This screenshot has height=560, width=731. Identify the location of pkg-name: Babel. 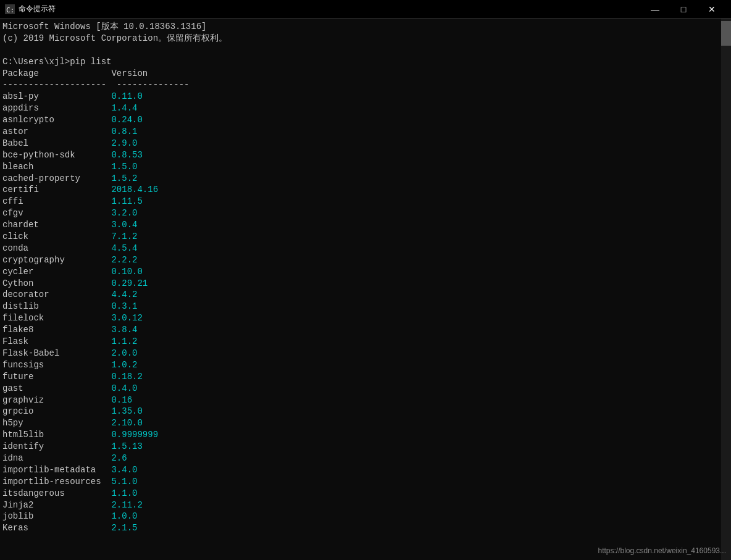
(54, 143).